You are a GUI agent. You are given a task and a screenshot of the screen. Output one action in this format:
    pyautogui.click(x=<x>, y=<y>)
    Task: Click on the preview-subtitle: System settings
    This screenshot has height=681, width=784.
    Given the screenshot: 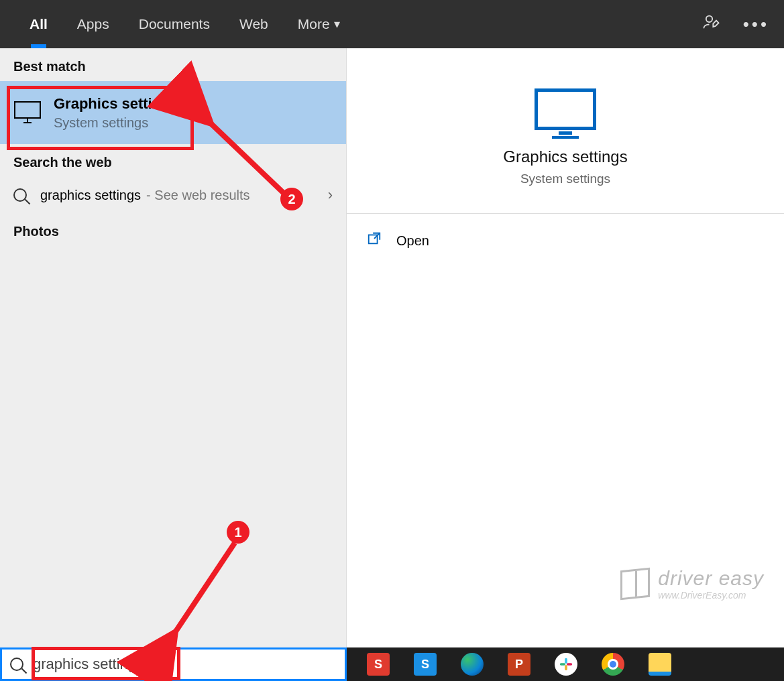 What is the action you would take?
    pyautogui.click(x=565, y=179)
    